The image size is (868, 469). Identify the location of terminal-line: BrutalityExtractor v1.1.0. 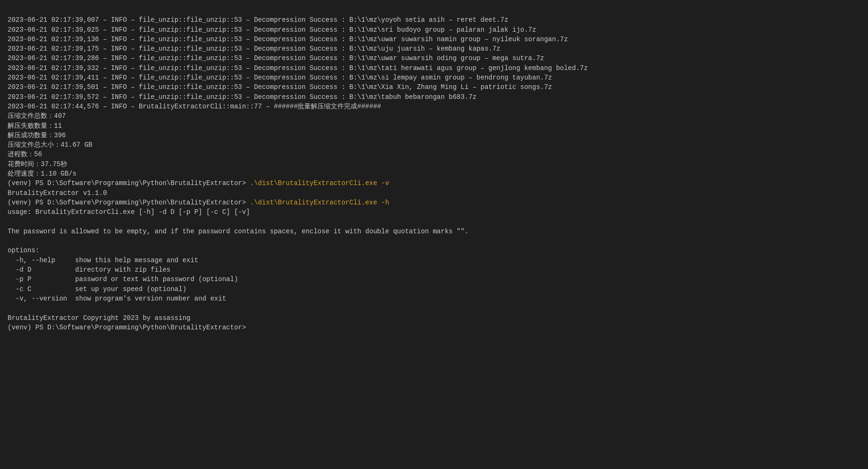
(434, 193).